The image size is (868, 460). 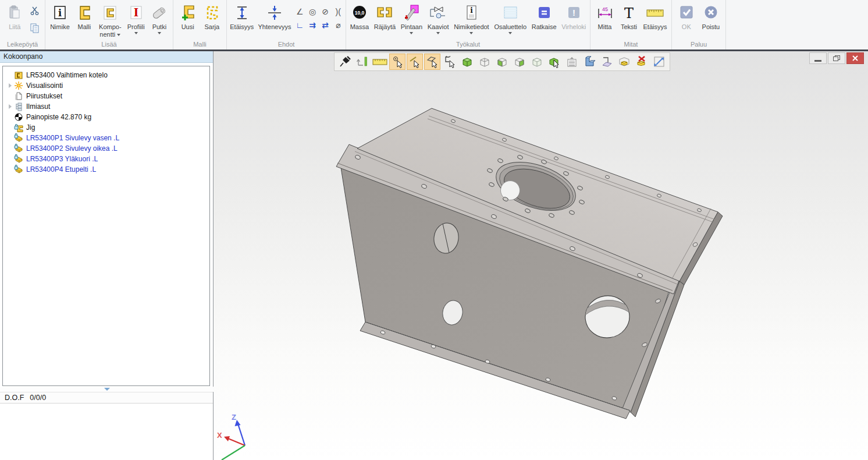 I want to click on mass-icon: 10,0, so click(x=360, y=13).